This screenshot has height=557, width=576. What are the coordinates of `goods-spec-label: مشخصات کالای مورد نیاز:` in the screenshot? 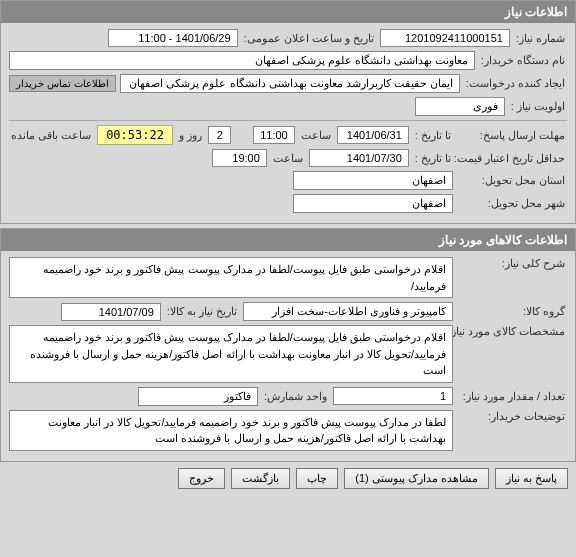 It's located at (512, 332).